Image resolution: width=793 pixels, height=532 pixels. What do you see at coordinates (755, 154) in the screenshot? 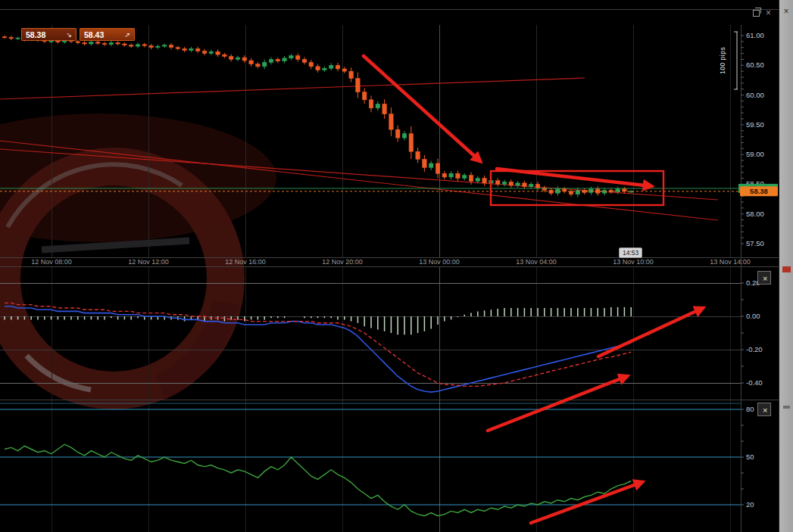
I see `svg-text: 59.00` at bounding box center [755, 154].